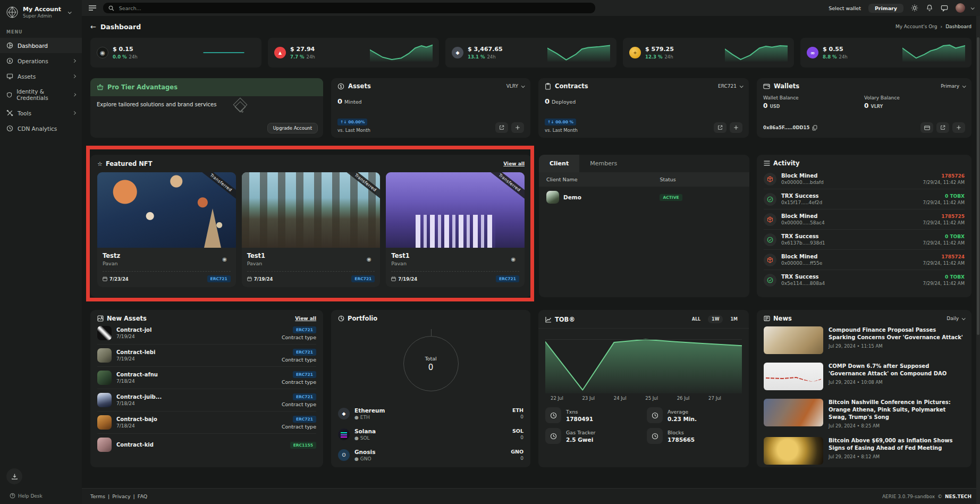  I want to click on nft-name: Testz, so click(167, 256).